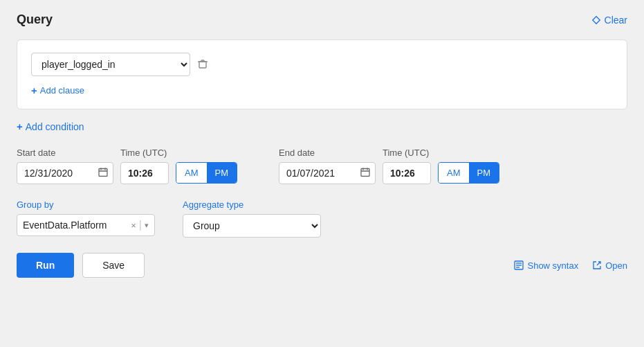  I want to click on close-icon: ×, so click(134, 226).